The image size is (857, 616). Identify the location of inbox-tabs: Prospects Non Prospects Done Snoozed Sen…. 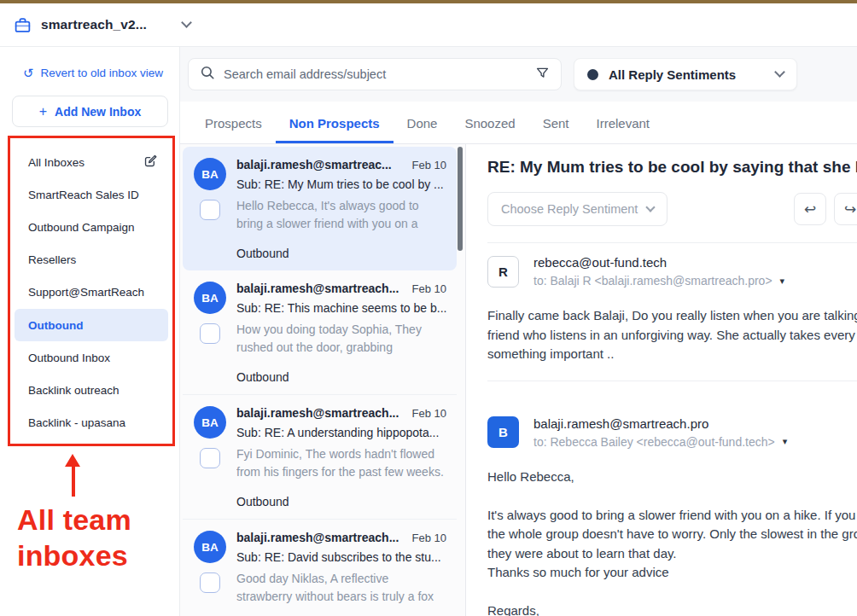
(519, 123).